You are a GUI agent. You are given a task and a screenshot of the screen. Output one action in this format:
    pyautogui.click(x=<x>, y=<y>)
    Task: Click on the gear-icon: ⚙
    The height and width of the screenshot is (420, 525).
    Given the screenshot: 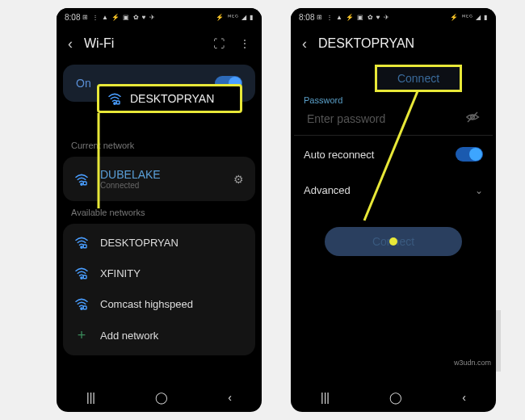 What is the action you would take?
    pyautogui.click(x=239, y=179)
    